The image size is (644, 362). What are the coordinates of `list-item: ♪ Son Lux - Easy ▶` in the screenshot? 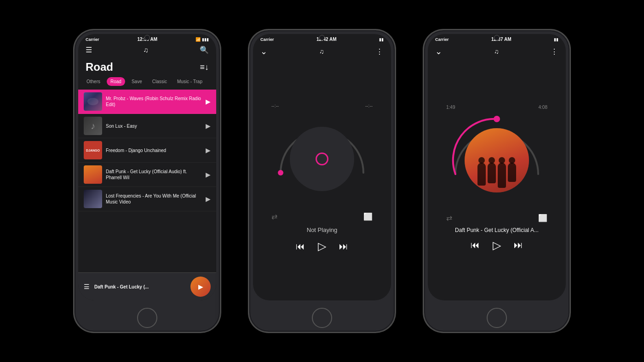 It's located at (147, 126).